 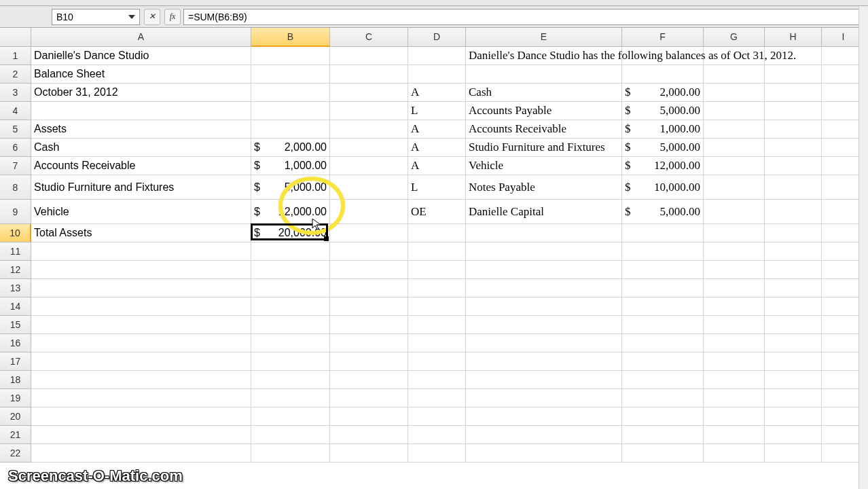 I want to click on cell-B20, so click(x=291, y=417).